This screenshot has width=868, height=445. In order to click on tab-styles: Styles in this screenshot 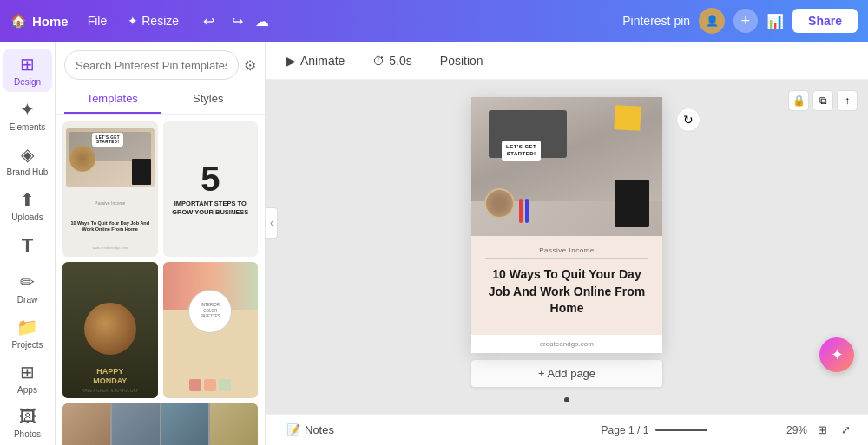, I will do `click(208, 99)`.